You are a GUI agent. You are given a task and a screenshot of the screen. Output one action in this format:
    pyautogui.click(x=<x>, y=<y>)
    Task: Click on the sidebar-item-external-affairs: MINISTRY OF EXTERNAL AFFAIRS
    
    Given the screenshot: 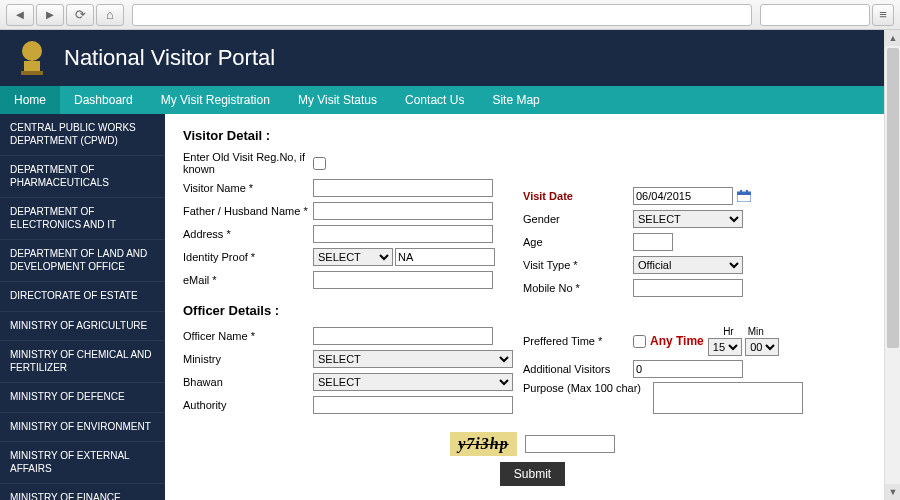 What is the action you would take?
    pyautogui.click(x=82, y=463)
    